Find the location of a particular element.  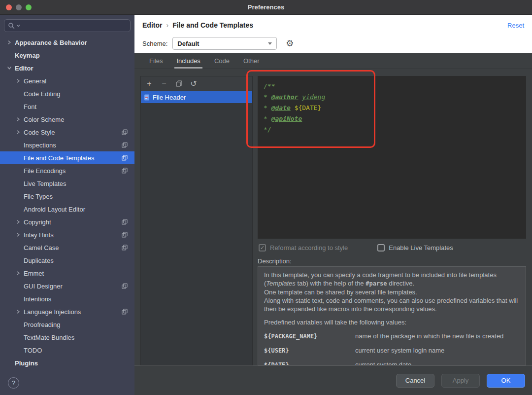

variable-description: current user system login name is located at coordinates (400, 350).